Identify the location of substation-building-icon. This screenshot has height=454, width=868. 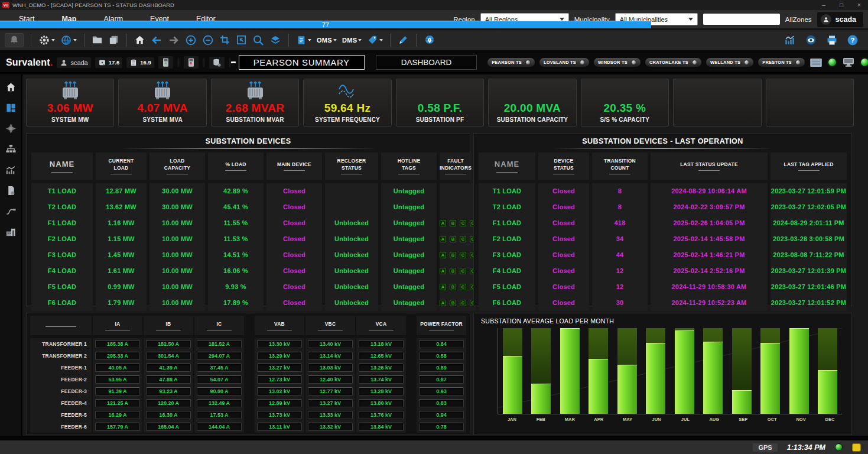
(11, 232).